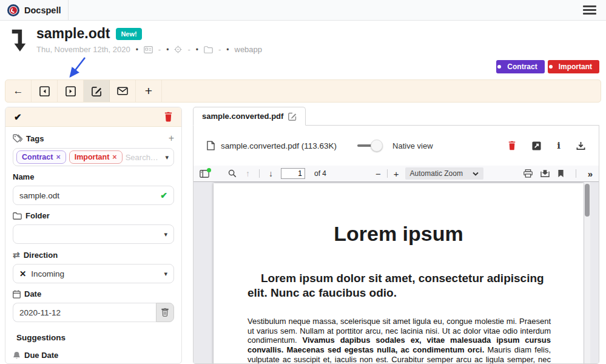  Describe the element at coordinates (293, 174) in the screenshot. I see `page-number-input` at that location.